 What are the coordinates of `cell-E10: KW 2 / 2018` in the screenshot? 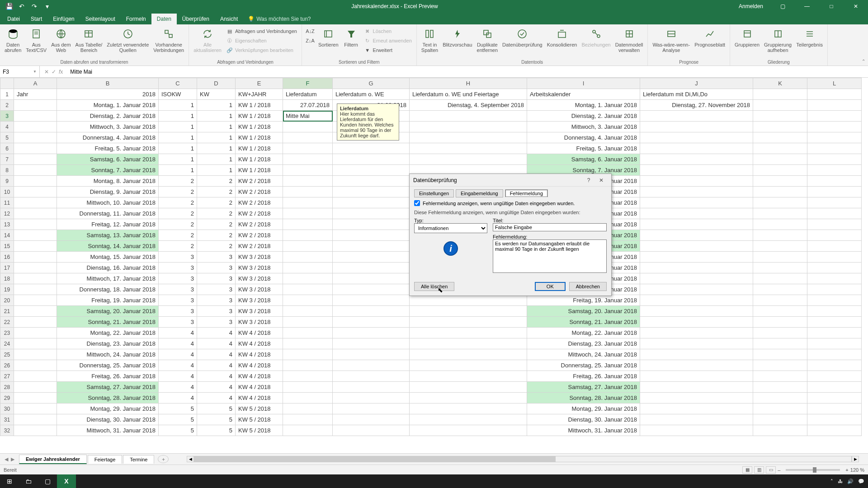 It's located at (259, 192).